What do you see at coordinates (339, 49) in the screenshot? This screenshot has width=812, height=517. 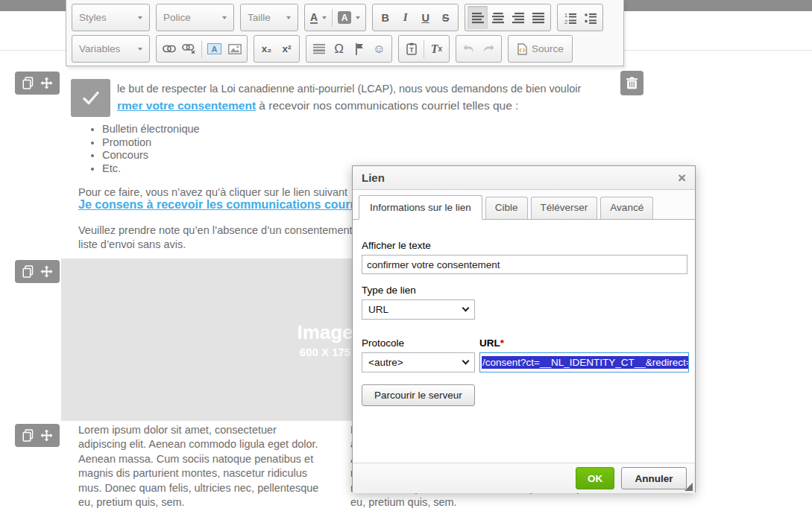 I see `special-char-button: Ω` at bounding box center [339, 49].